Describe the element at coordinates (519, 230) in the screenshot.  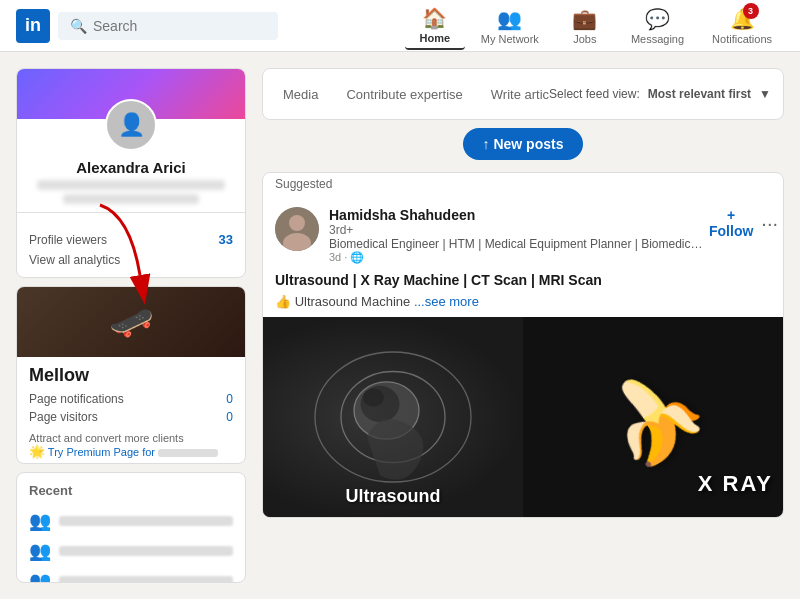
I see `post-degree: 3rd+` at that location.